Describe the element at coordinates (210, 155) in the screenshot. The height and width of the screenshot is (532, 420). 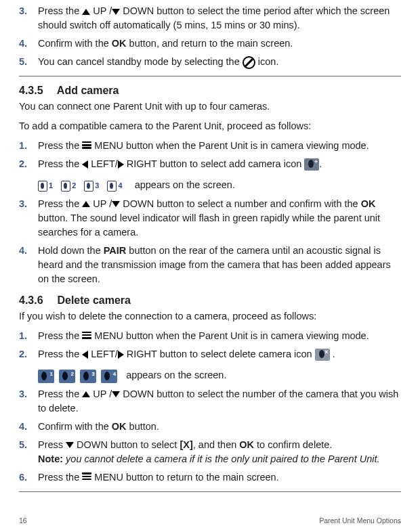
I see `add-camera-list: 1. Press the MENU button when the Parent…` at that location.